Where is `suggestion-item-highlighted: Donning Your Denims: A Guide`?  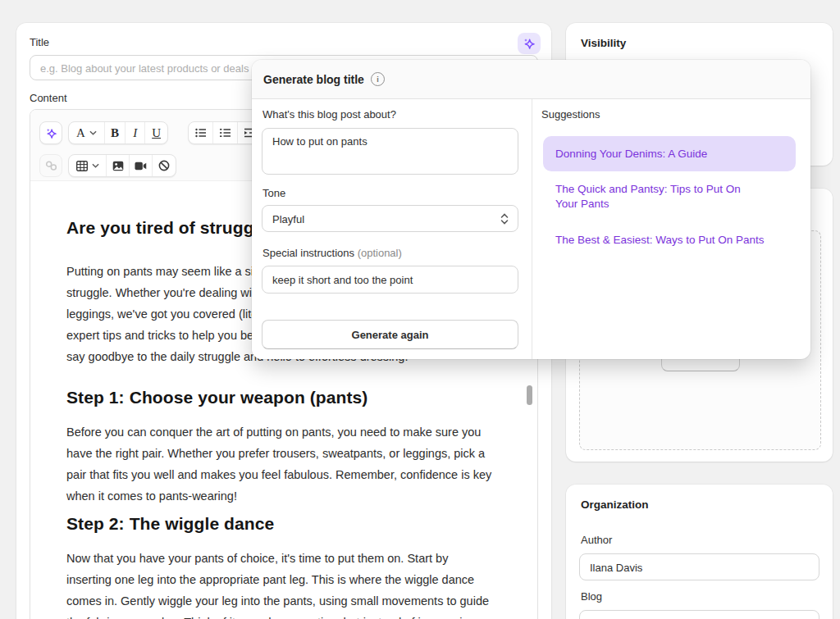 suggestion-item-highlighted: Donning Your Denims: A Guide is located at coordinates (669, 154).